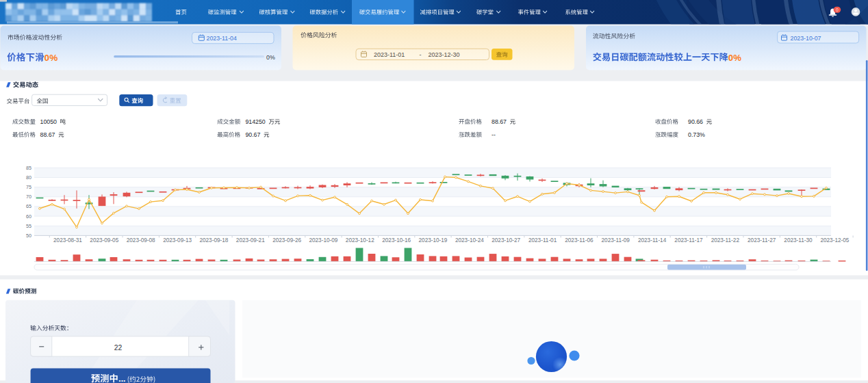 Image resolution: width=868 pixels, height=383 pixels. Describe the element at coordinates (29, 178) in the screenshot. I see `svg-text: 80` at that location.